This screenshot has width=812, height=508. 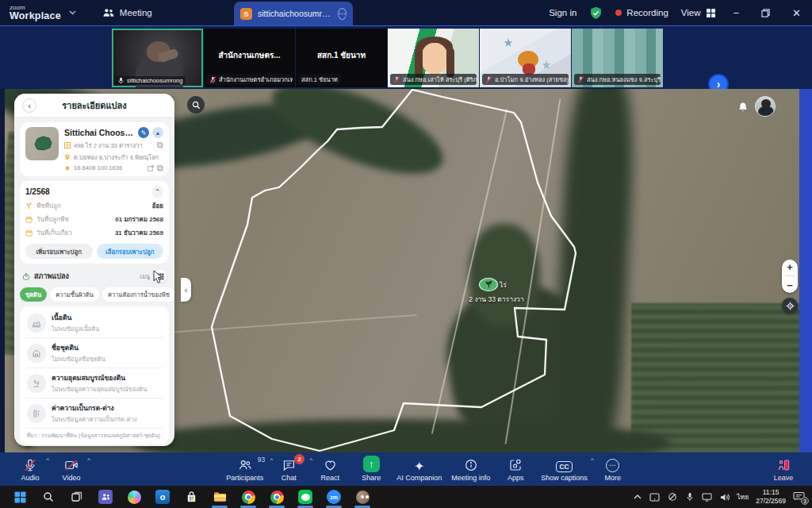 I want to click on tab-options-icon: ⋯, so click(x=343, y=14).